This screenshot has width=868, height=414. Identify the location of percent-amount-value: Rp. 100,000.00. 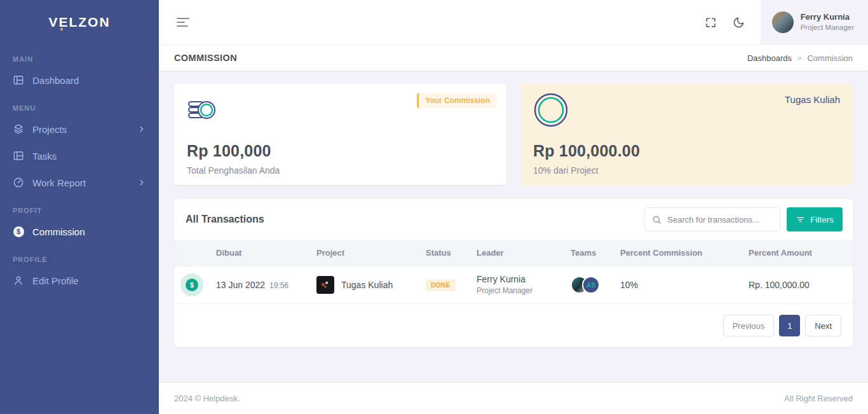
(779, 285).